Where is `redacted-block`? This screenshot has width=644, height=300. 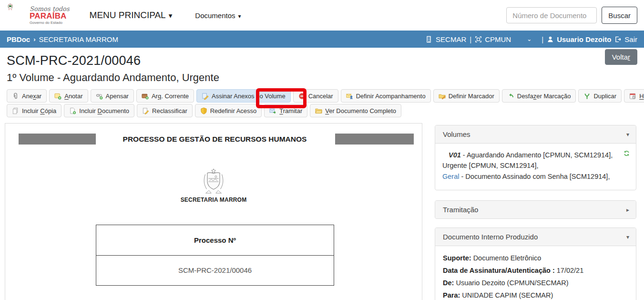
redacted-block is located at coordinates (375, 139).